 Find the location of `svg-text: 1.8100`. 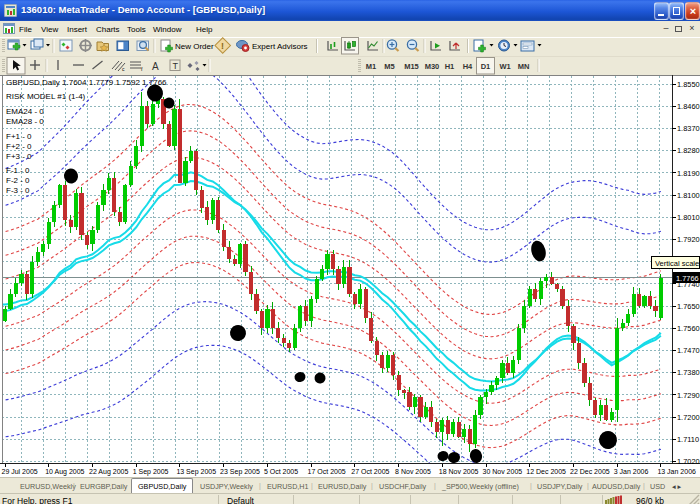

svg-text: 1.8100 is located at coordinates (688, 196).